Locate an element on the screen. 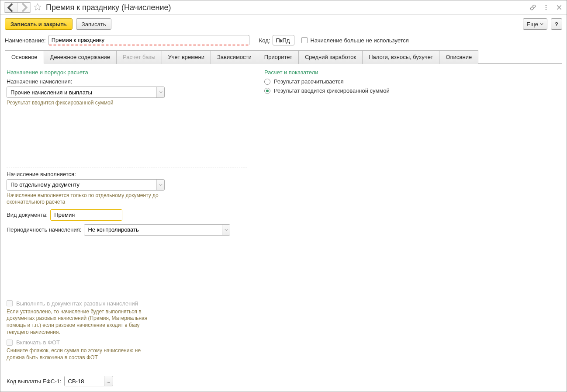 The width and height of the screenshot is (567, 392). efs-input: ... is located at coordinates (89, 381).